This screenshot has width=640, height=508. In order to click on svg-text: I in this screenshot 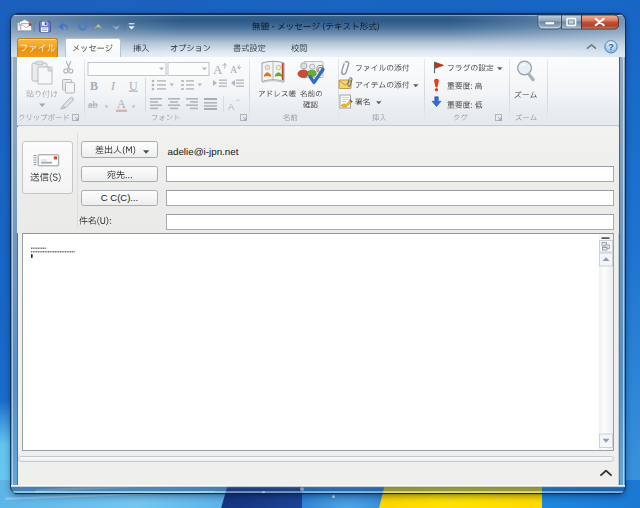, I will do `click(113, 86)`.